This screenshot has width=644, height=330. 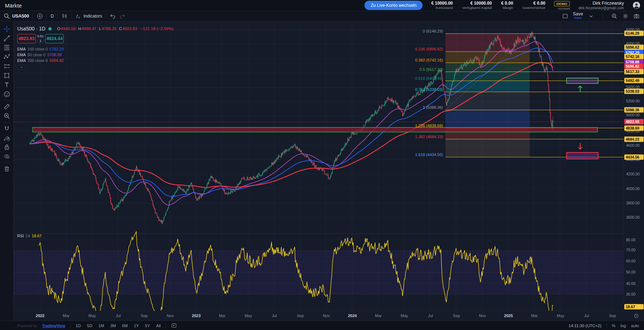 I want to click on percent-scale-toggle: %, so click(x=614, y=326).